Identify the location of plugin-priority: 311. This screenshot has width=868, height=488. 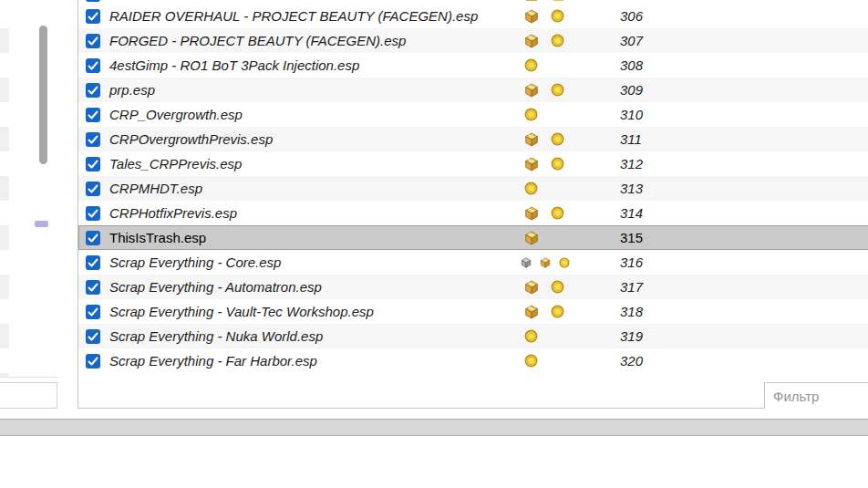
(631, 139).